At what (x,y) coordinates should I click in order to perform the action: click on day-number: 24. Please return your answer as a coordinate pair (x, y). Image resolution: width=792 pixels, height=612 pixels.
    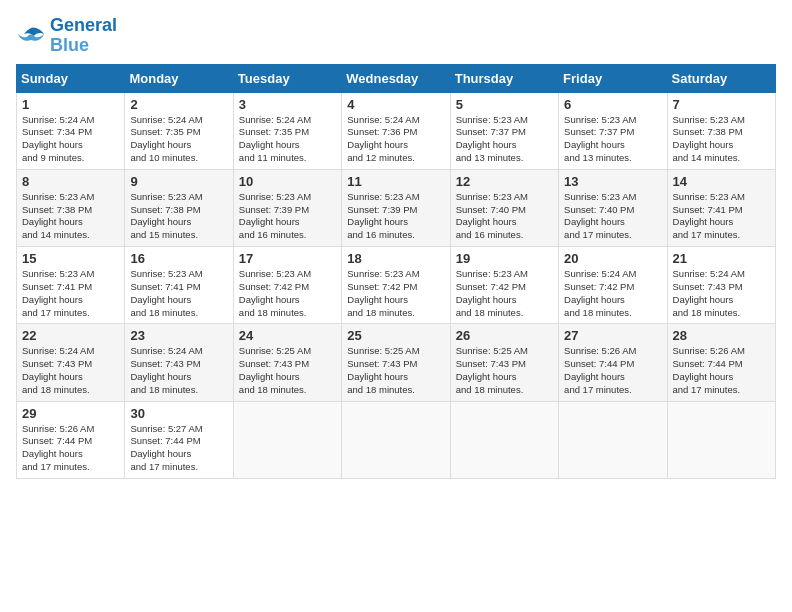
    Looking at the image, I should click on (288, 336).